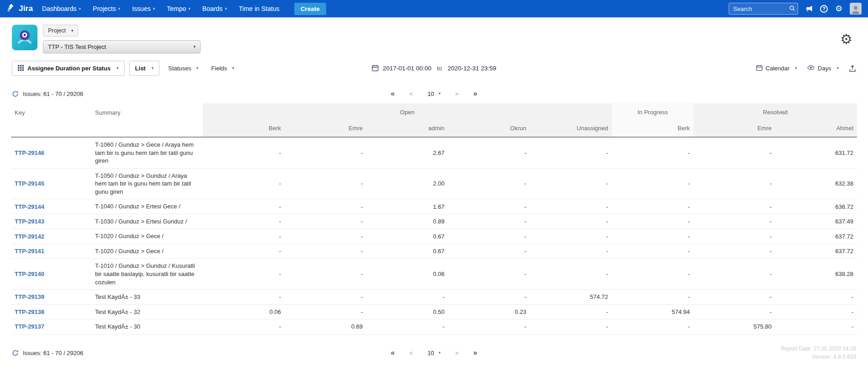  What do you see at coordinates (823, 69) in the screenshot?
I see `unit-dropdown: Days ▾` at bounding box center [823, 69].